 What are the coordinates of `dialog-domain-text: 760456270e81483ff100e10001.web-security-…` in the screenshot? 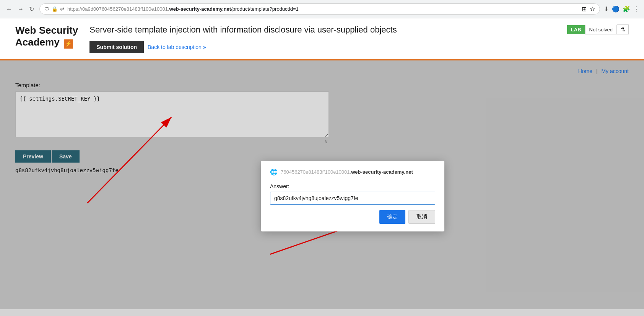 It's located at (347, 172).